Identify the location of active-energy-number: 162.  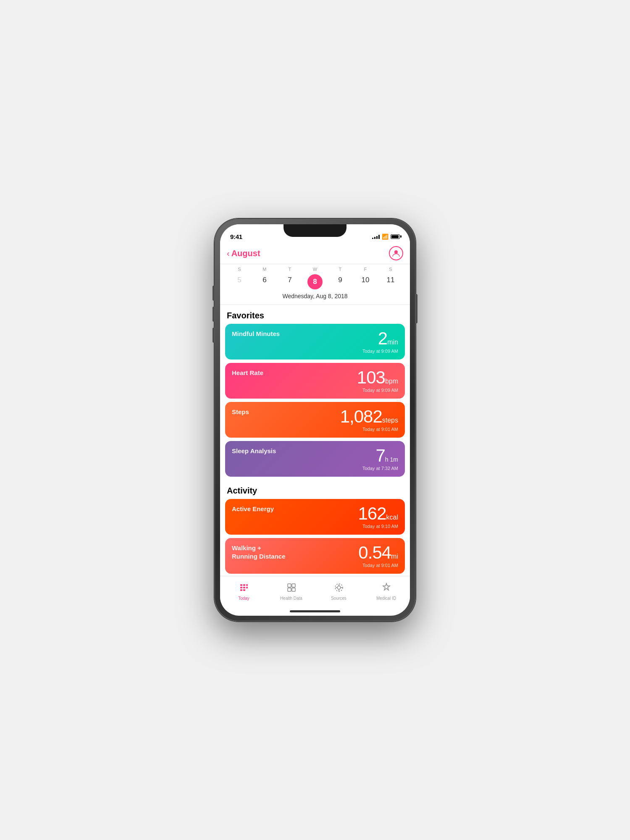
(372, 514).